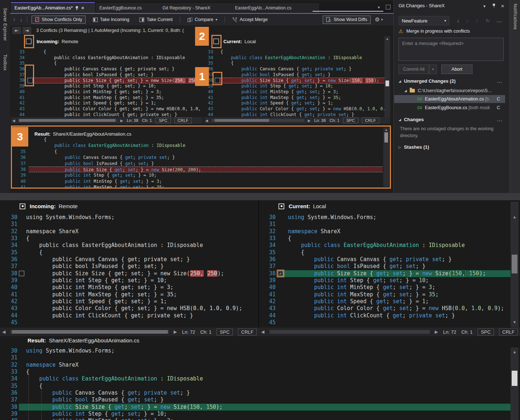 This screenshot has height=420, width=520. Describe the element at coordinates (499, 20) in the screenshot. I see `git-actions-ellipsis-icon: …` at that location.